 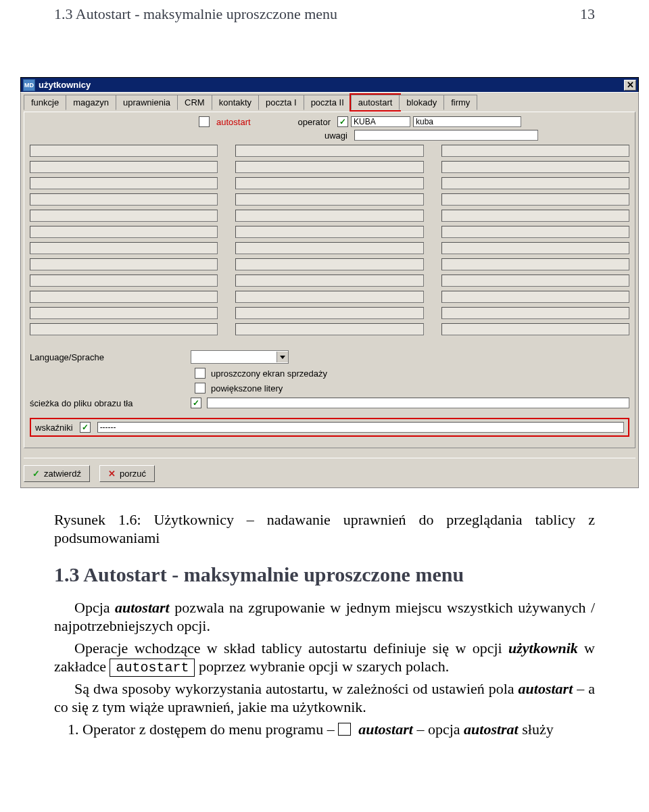 What do you see at coordinates (587, 14) in the screenshot?
I see `header-page-number: 13` at bounding box center [587, 14].